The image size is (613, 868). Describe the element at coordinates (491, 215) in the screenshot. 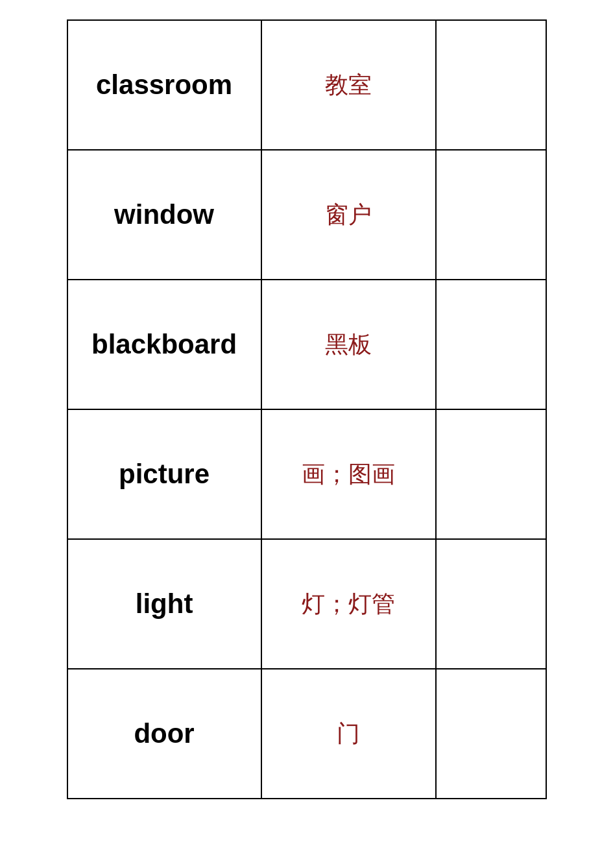

I see `image-cell-window` at that location.